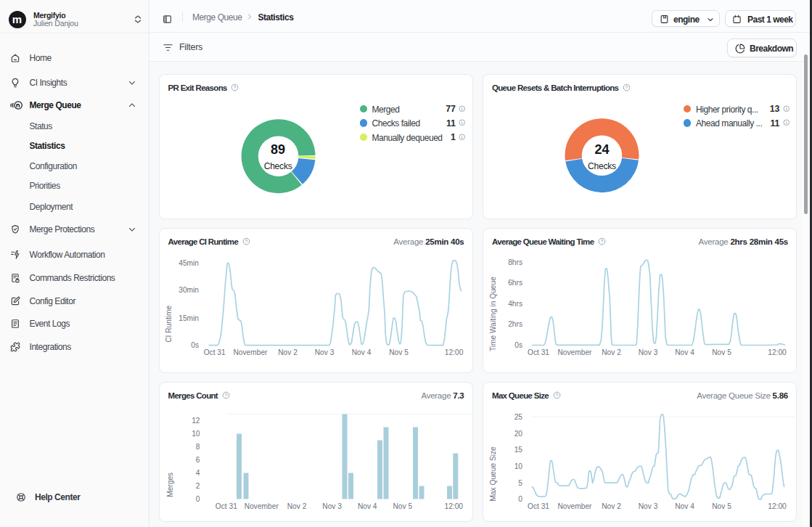  I want to click on svg-text: 25, so click(519, 417).